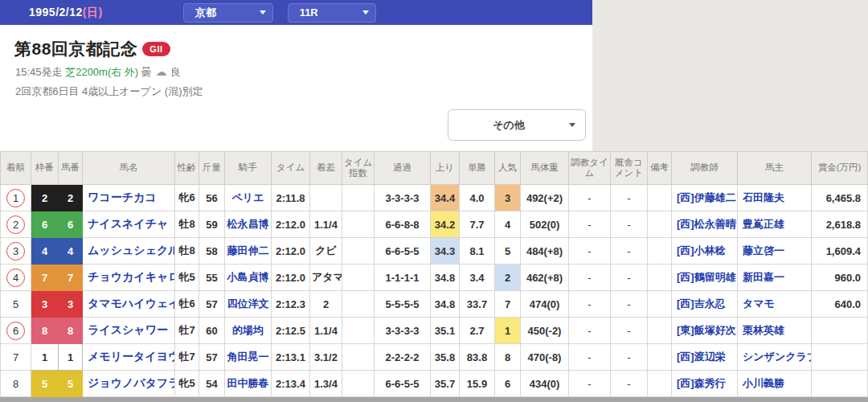  What do you see at coordinates (16, 331) in the screenshot?
I see `rank-circle: 6` at bounding box center [16, 331].